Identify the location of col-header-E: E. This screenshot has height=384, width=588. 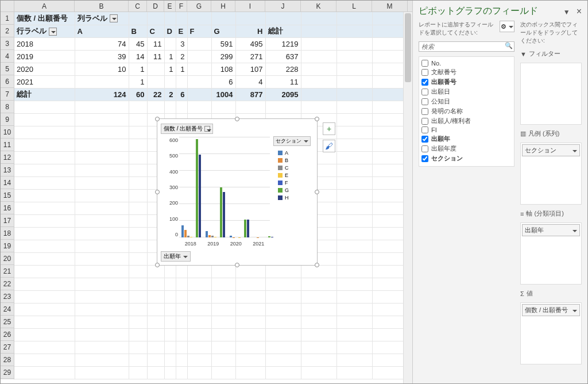
(170, 6).